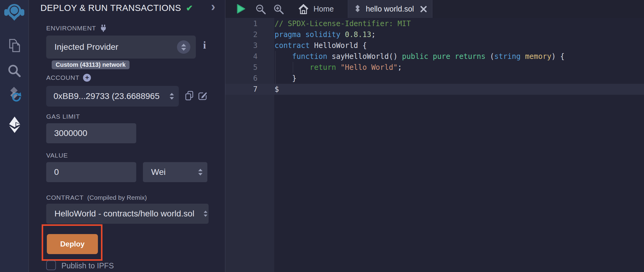  Describe the element at coordinates (435, 46) in the screenshot. I see `code-line-3: 3contract HelloWorld {` at that location.